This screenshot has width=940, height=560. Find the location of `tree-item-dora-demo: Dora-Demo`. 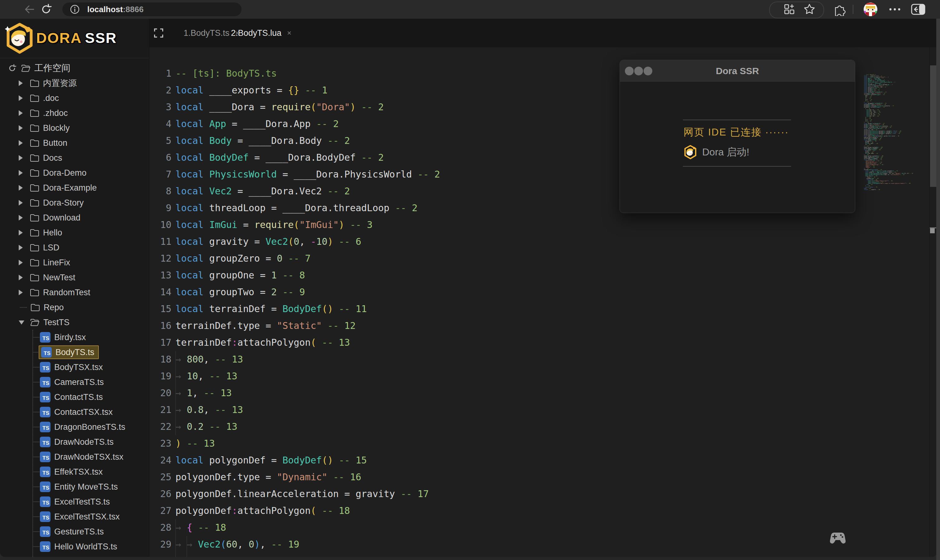

tree-item-dora-demo: Dora-Demo is located at coordinates (75, 173).